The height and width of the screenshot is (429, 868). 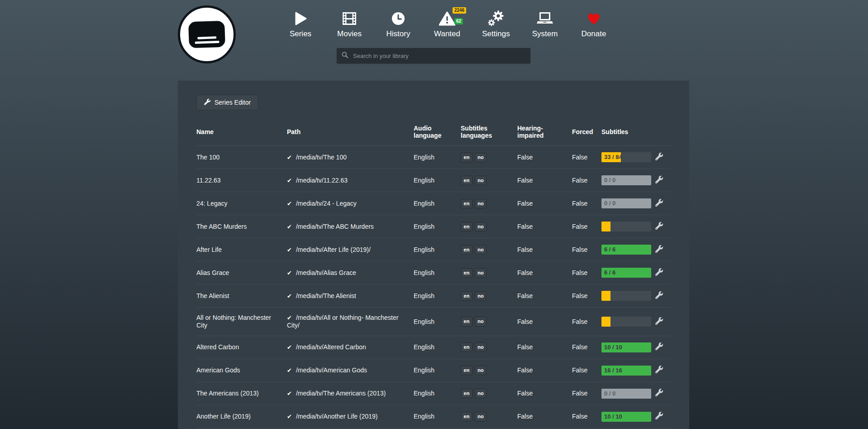 What do you see at coordinates (350, 417) in the screenshot?
I see `series-path: ✔/media/tv/Another Life (2019)` at bounding box center [350, 417].